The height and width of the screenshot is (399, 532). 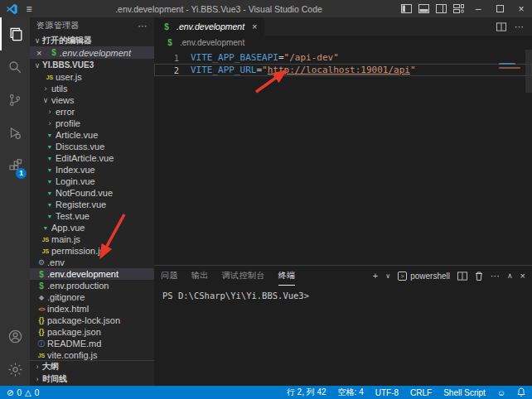 I want to click on maximize-icon, so click(x=500, y=8).